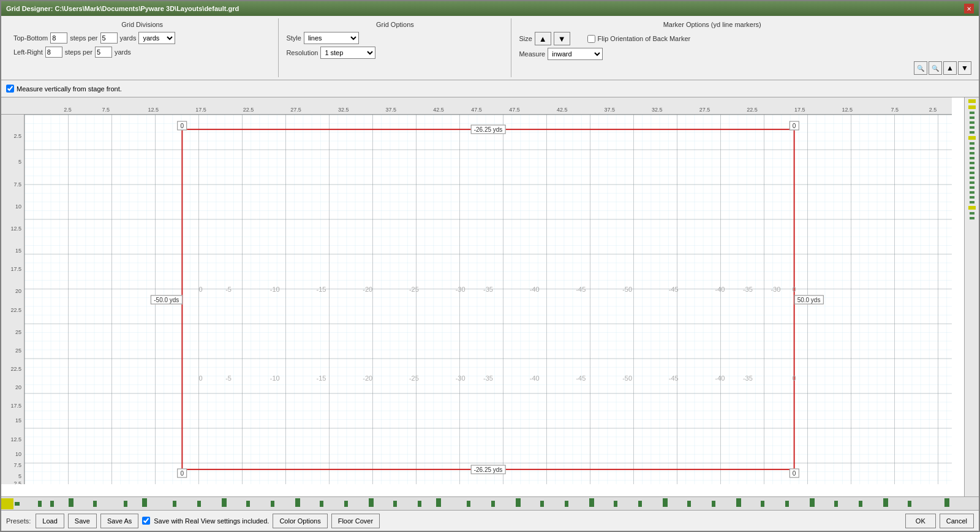  Describe the element at coordinates (800, 110) in the screenshot. I see `ruler-top-label-17: 17.5` at that location.